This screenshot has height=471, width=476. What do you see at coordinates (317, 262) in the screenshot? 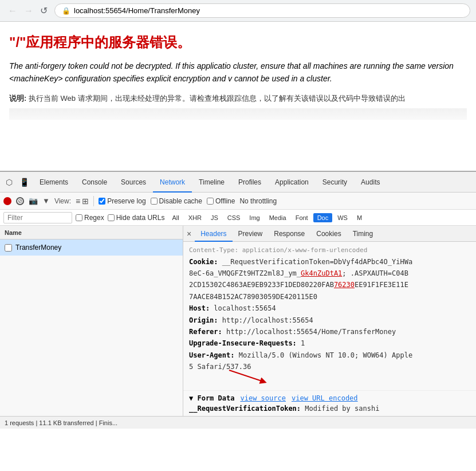
I see `cookie-value: __RequestVerificationToken=DbVyf4dAPbc4O…` at bounding box center [317, 262].